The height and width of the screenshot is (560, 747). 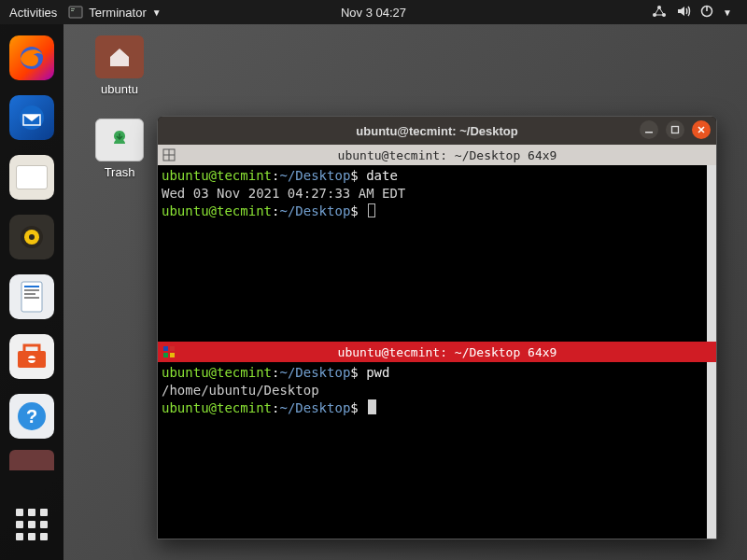 What do you see at coordinates (114, 12) in the screenshot?
I see `app-menu: Terminator ▼` at bounding box center [114, 12].